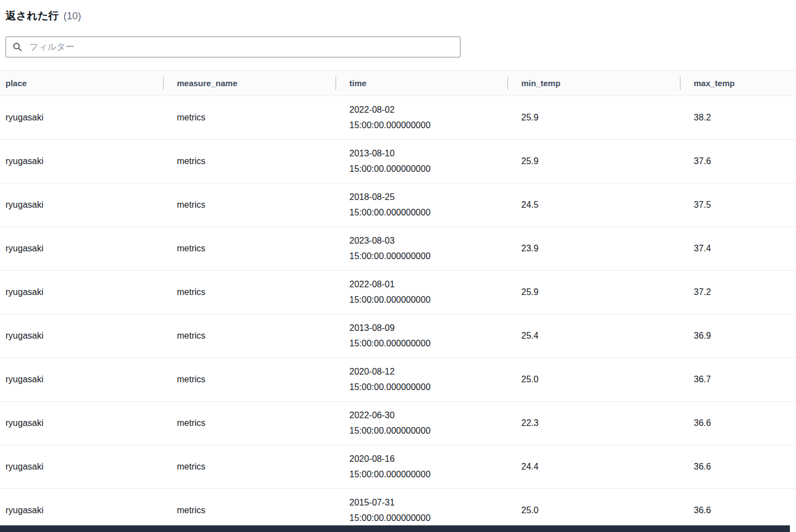  Describe the element at coordinates (398, 293) in the screenshot. I see `table-row: ryugasakimetrics2022-08-0115:00:00.00000…` at that location.